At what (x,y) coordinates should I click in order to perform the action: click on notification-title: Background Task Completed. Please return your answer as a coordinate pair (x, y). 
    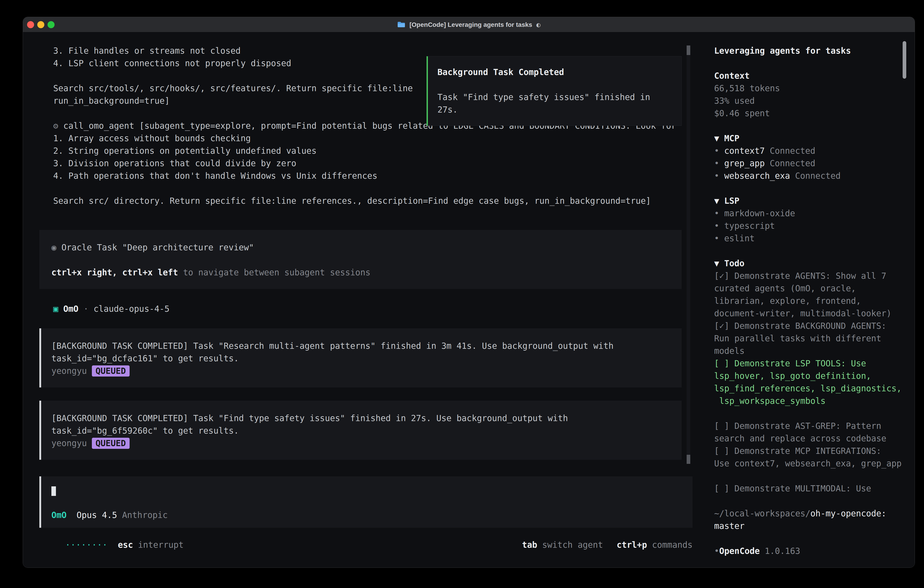
    Looking at the image, I should click on (555, 72).